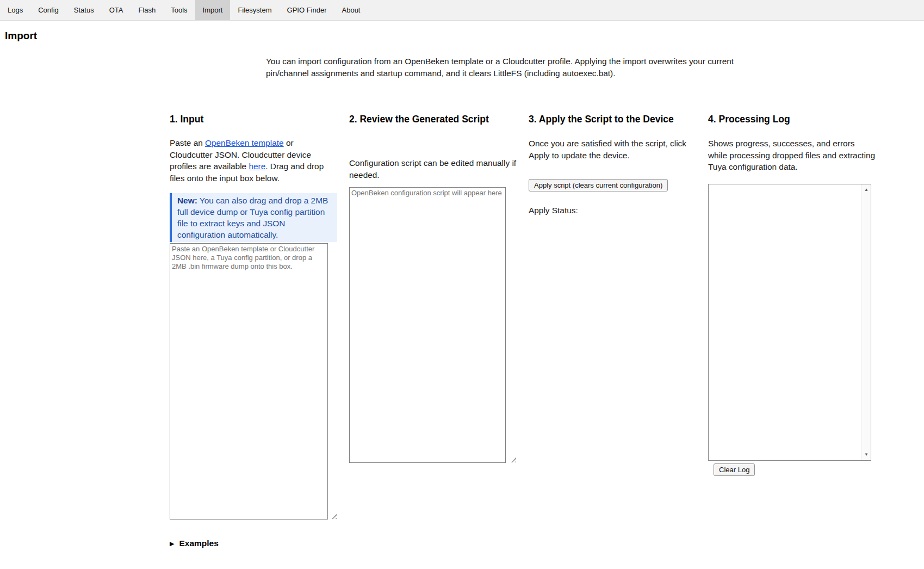  I want to click on apply-heading: 3. Apply the Script to the Device, so click(612, 120).